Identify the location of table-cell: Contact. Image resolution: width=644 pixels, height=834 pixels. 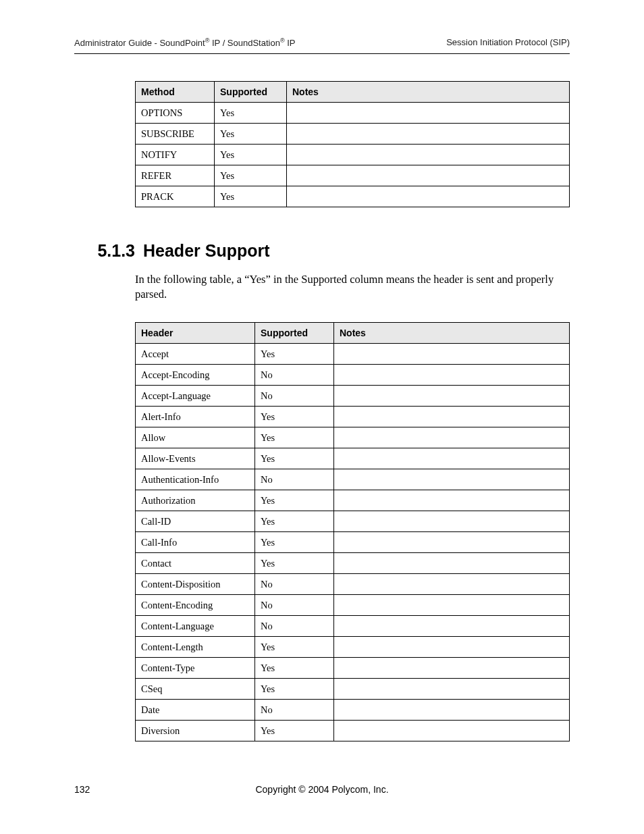
(196, 563).